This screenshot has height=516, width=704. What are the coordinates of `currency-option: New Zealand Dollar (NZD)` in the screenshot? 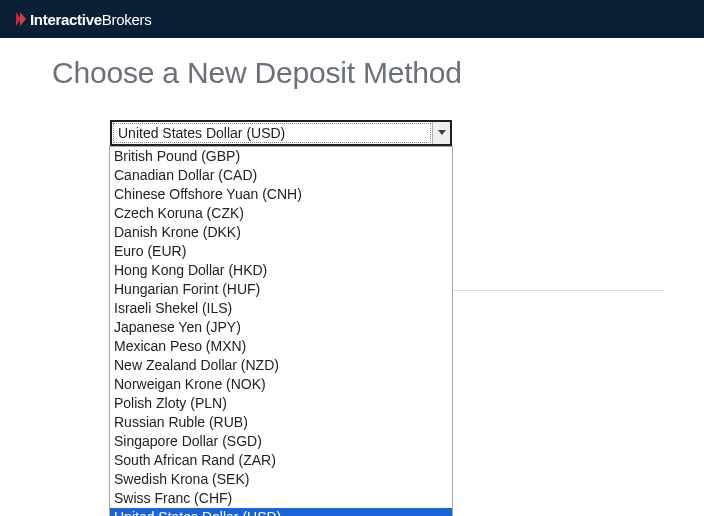 It's located at (281, 366).